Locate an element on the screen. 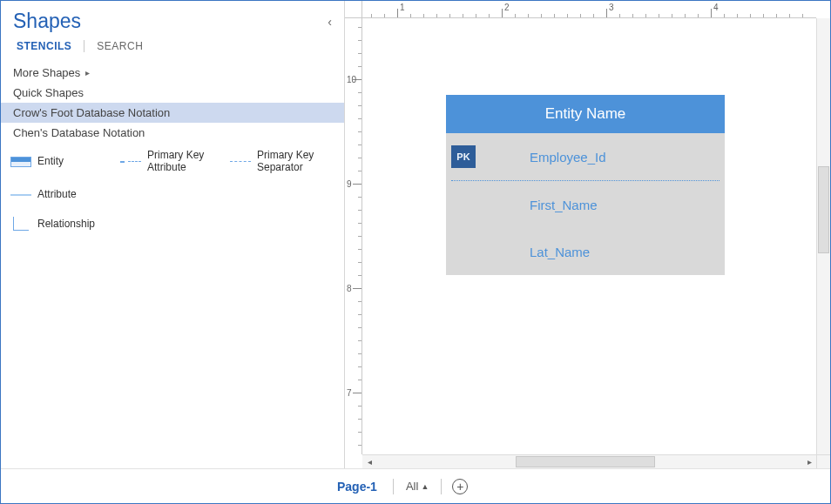  relationship-icon is located at coordinates (21, 225).